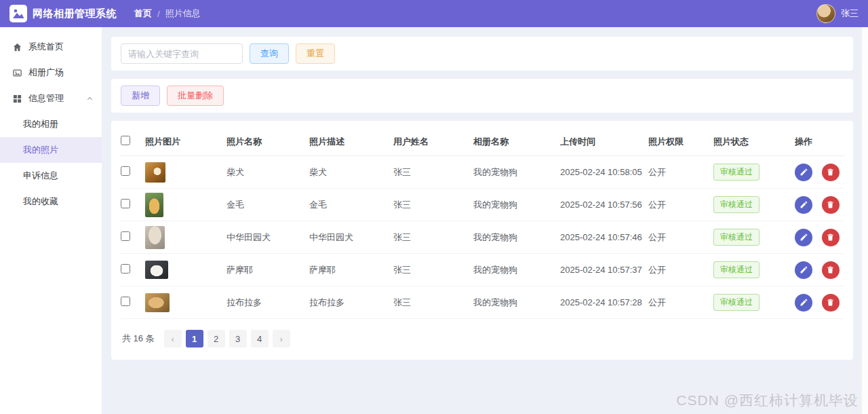  Describe the element at coordinates (138, 339) in the screenshot. I see `pagination-total: 共 16 条` at that location.